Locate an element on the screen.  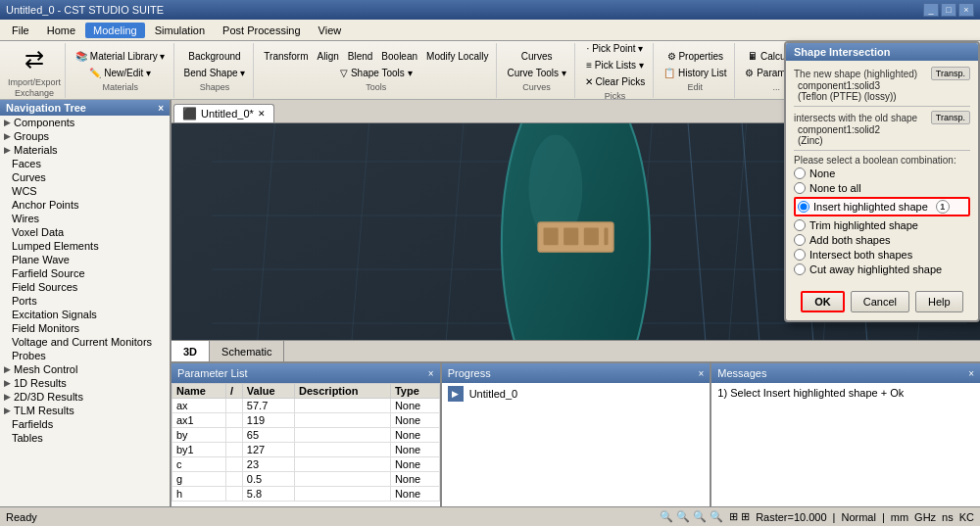
radio-cut-away: Cut away highlighted shape is located at coordinates (882, 269).